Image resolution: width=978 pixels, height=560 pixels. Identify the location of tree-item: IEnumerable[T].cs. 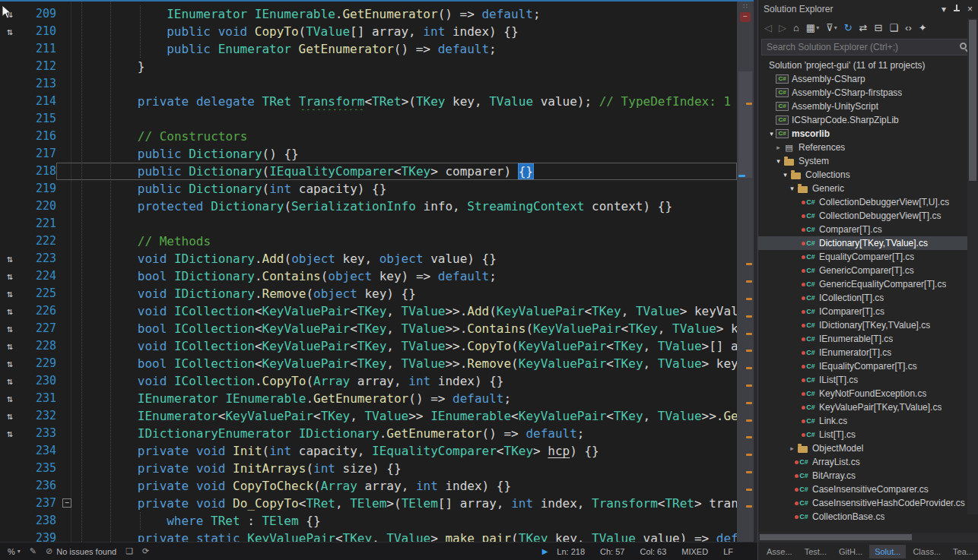
(862, 339).